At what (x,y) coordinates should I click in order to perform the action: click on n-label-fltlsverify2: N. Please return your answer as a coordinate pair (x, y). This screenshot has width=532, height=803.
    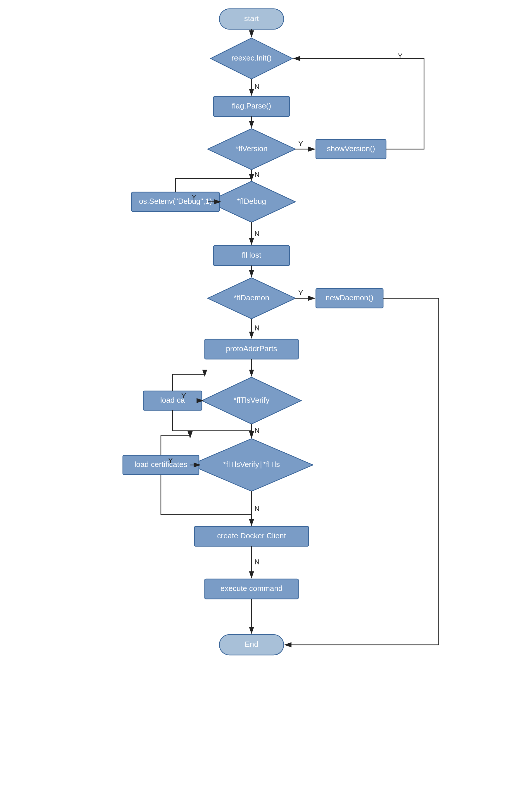
    Looking at the image, I should click on (257, 509).